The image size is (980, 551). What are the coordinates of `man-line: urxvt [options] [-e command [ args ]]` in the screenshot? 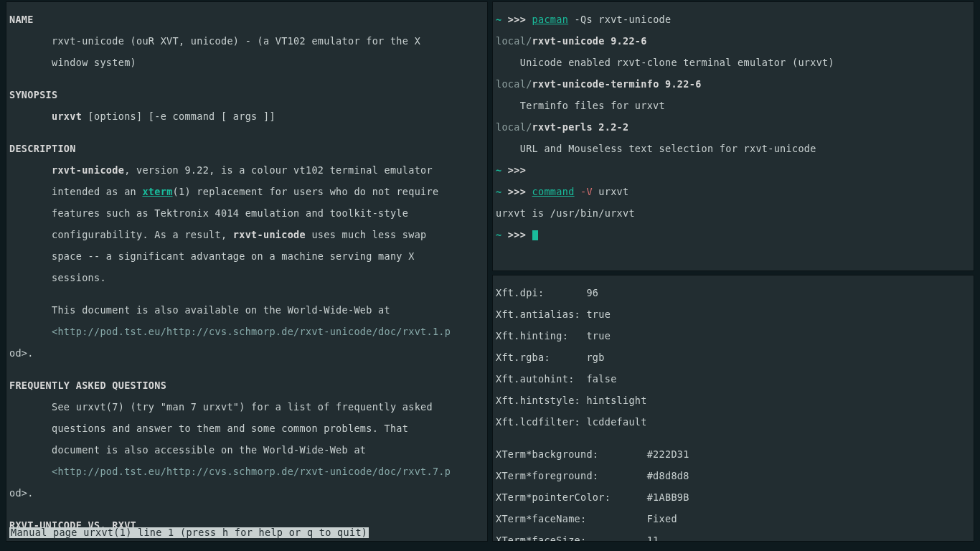 It's located at (247, 116).